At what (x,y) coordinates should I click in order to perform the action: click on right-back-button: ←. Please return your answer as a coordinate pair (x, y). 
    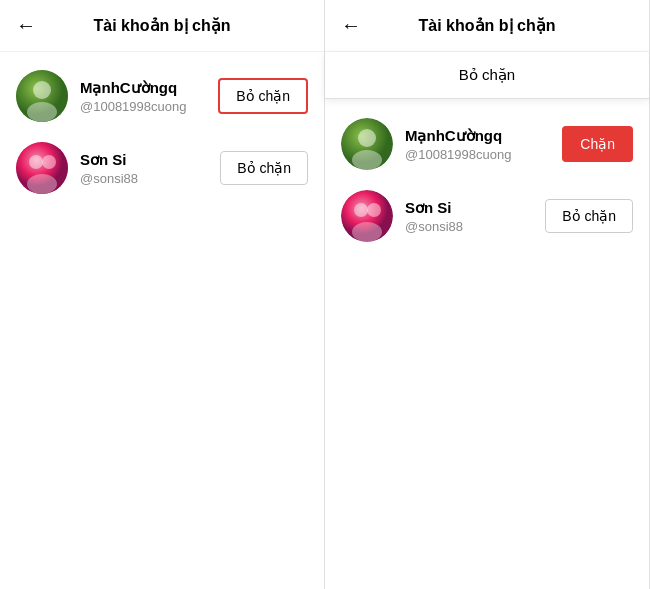
    Looking at the image, I should click on (351, 26).